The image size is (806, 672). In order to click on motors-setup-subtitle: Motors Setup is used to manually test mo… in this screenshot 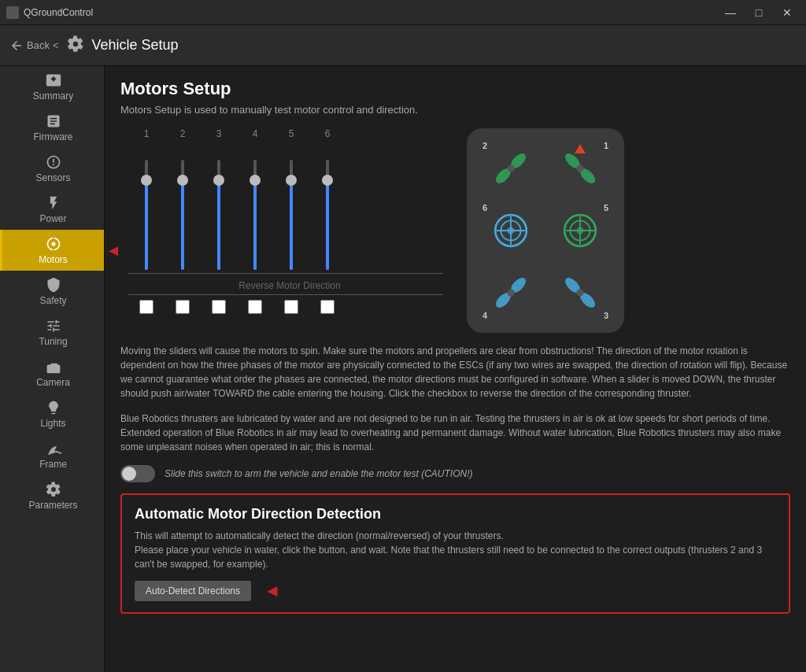, I will do `click(455, 110)`.